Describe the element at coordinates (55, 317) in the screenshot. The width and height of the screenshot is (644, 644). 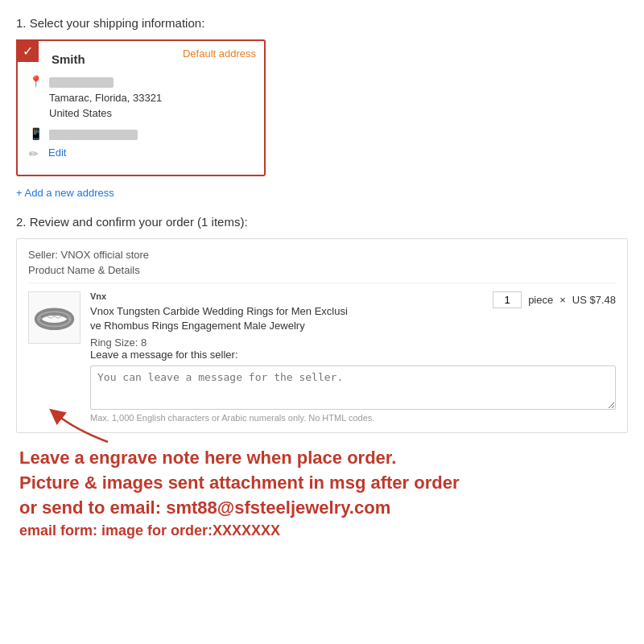
I see `ring-svg` at that location.